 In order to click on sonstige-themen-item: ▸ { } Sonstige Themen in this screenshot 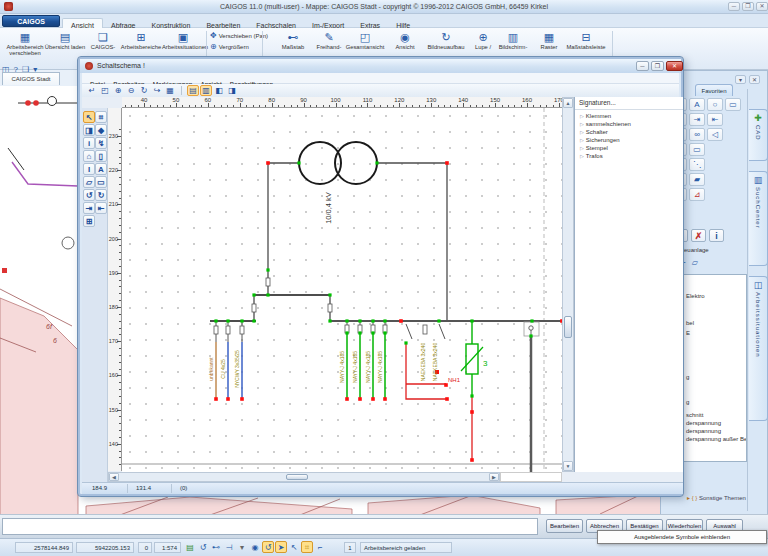, I will do `click(716, 498)`.